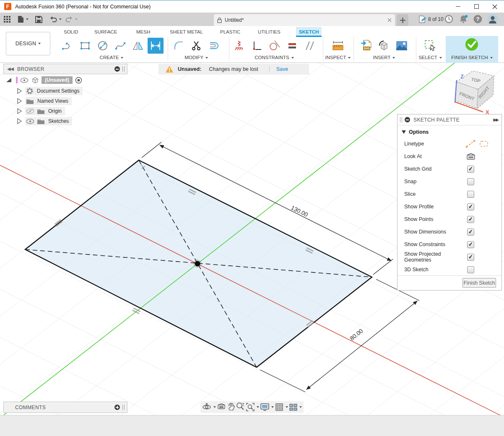 This screenshot has width=504, height=436. What do you see at coordinates (252, 407) in the screenshot?
I see `fit-icon` at bounding box center [252, 407].